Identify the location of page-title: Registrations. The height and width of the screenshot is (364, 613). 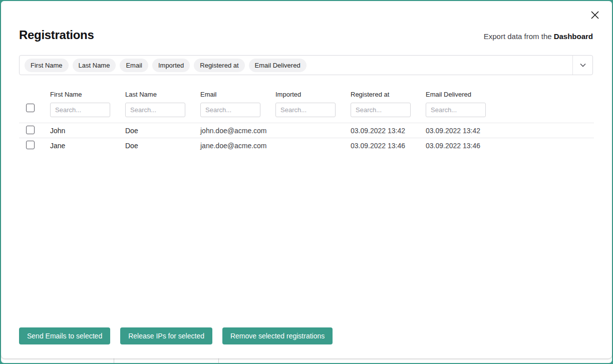
(56, 35).